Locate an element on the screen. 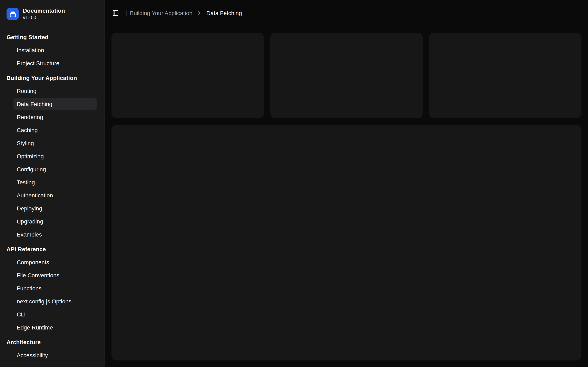  breadcrumb-parent-link: Building Your Application is located at coordinates (161, 13).